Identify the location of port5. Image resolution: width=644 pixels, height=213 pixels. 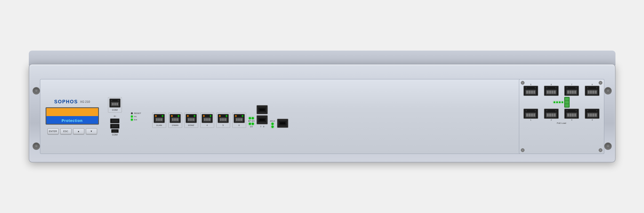
(223, 118).